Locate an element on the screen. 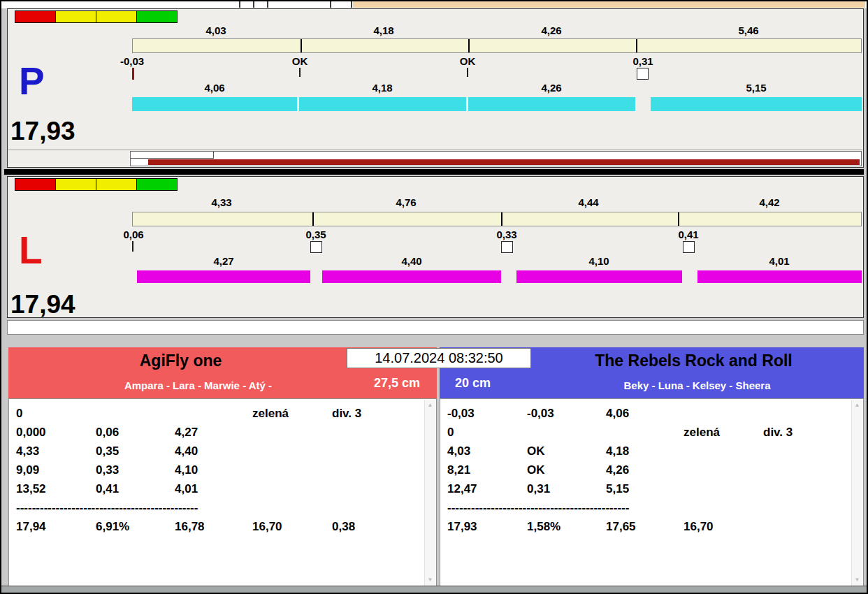 This screenshot has height=594, width=868. cell: OK is located at coordinates (536, 451).